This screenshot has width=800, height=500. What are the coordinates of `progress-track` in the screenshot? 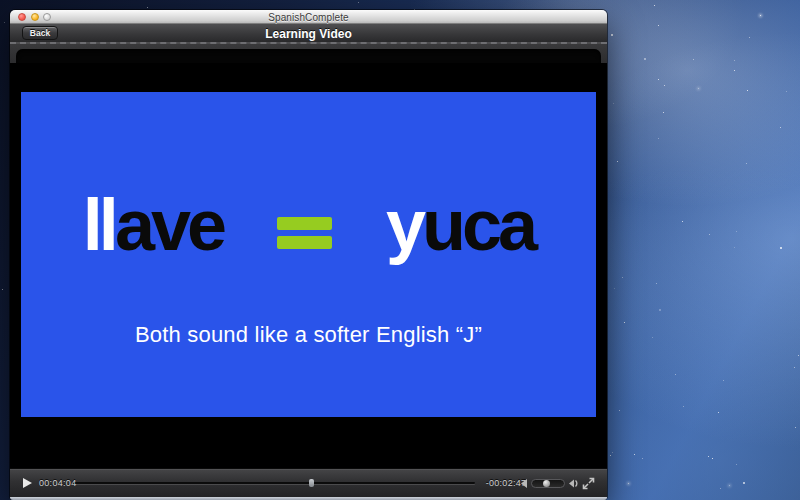 It's located at (275, 483).